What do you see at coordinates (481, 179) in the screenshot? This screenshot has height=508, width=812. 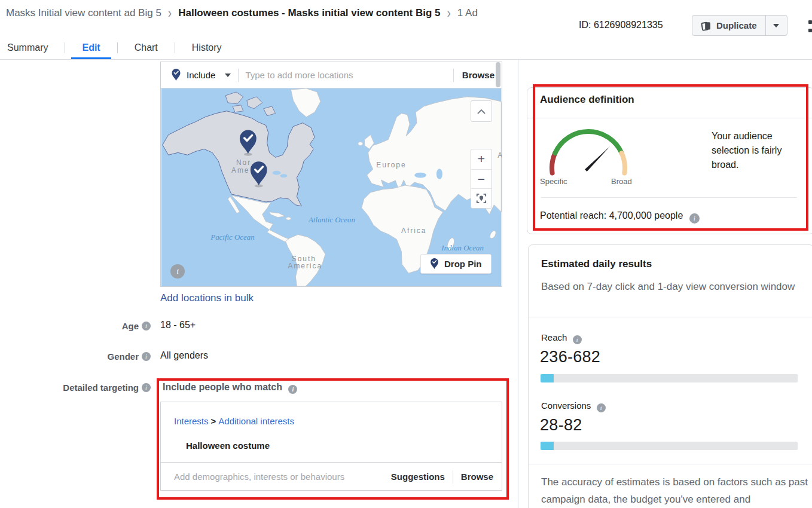 I see `map-zoom-controls: + −` at bounding box center [481, 179].